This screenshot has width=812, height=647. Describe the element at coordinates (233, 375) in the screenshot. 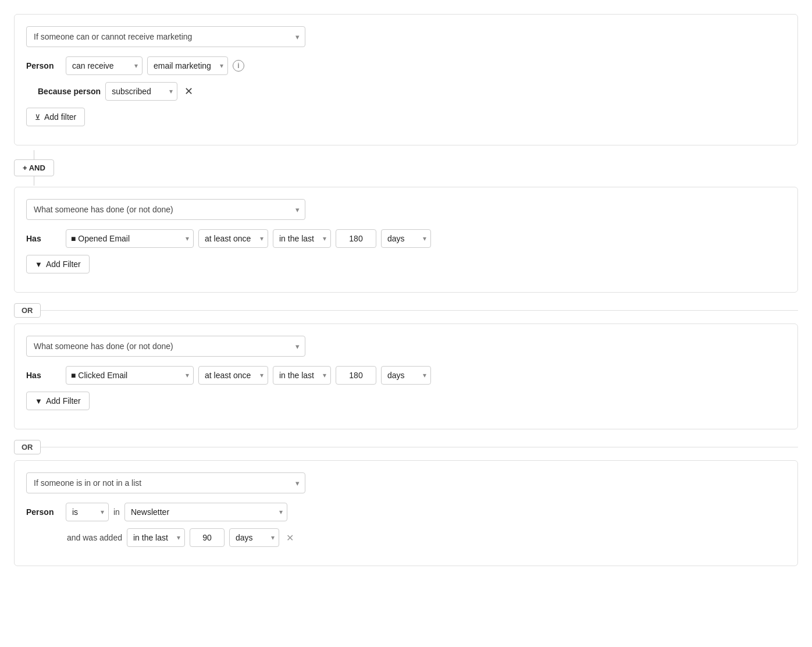

I see `block3-frequency-select: at least once zero times more than` at that location.